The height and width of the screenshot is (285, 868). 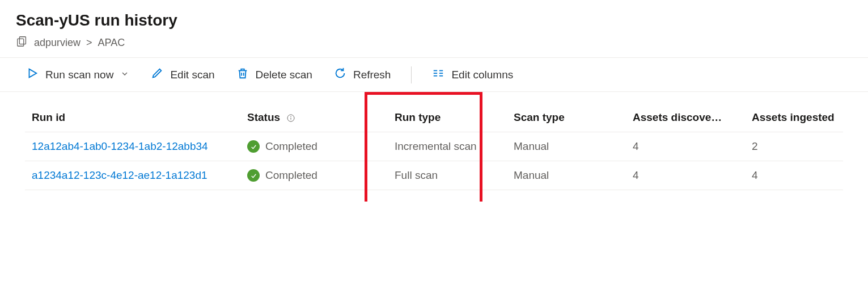 What do you see at coordinates (447, 176) in the screenshot?
I see `run-type-cell: Full scan` at bounding box center [447, 176].